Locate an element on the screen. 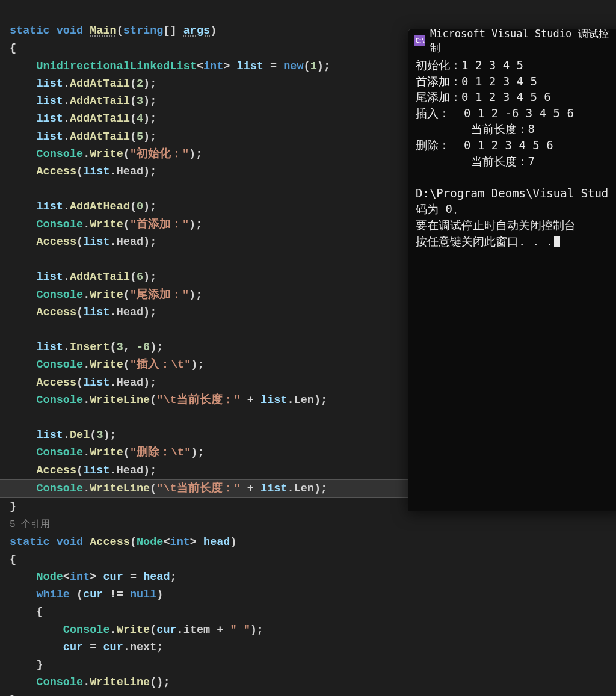  console-title-bar: C:\ Microsoft Visual Studio 调试控制 is located at coordinates (513, 41).